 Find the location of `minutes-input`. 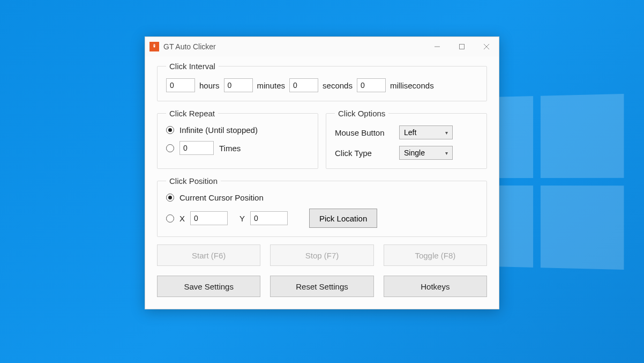

minutes-input is located at coordinates (238, 85).